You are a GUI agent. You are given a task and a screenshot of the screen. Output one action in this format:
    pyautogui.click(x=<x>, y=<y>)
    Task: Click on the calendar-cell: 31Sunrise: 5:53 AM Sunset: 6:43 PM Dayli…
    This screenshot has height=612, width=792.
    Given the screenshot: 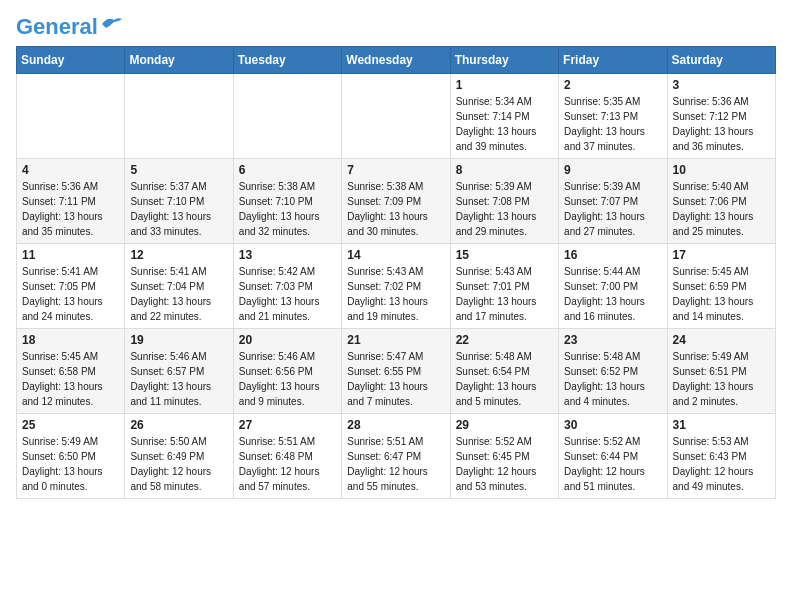 What is the action you would take?
    pyautogui.click(x=721, y=456)
    